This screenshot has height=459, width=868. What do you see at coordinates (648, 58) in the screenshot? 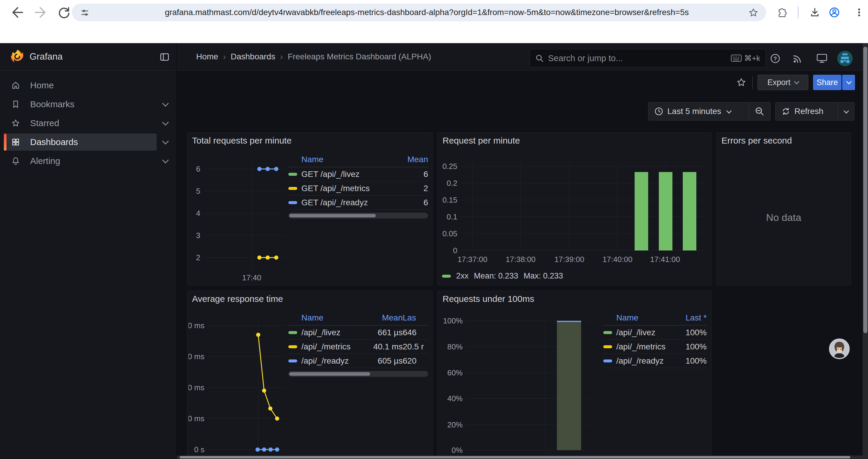
I see `search-box: Search or jump to... ⌘+k` at bounding box center [648, 58].